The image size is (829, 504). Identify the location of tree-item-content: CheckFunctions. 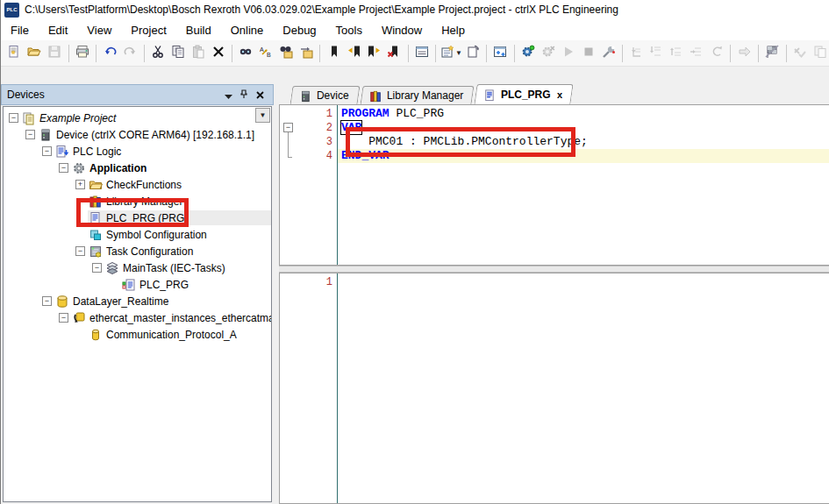
(179, 184).